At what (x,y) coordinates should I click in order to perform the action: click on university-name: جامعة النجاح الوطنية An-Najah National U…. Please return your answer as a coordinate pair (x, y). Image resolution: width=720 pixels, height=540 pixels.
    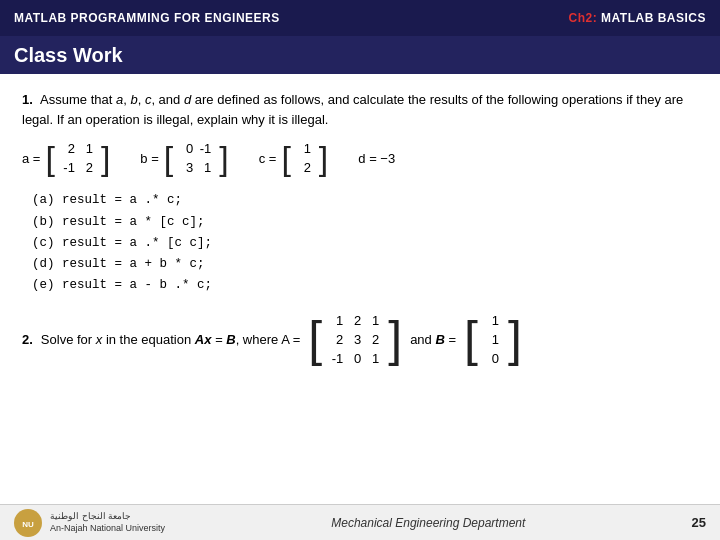
    Looking at the image, I should click on (108, 522).